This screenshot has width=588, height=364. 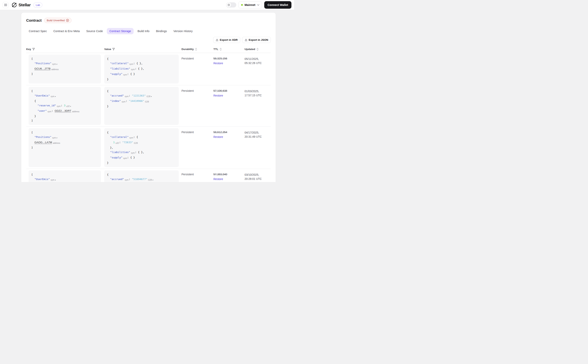 What do you see at coordinates (142, 180) in the screenshot?
I see `code-line: "accrued"sym: "51694677"i128,` at bounding box center [142, 180].